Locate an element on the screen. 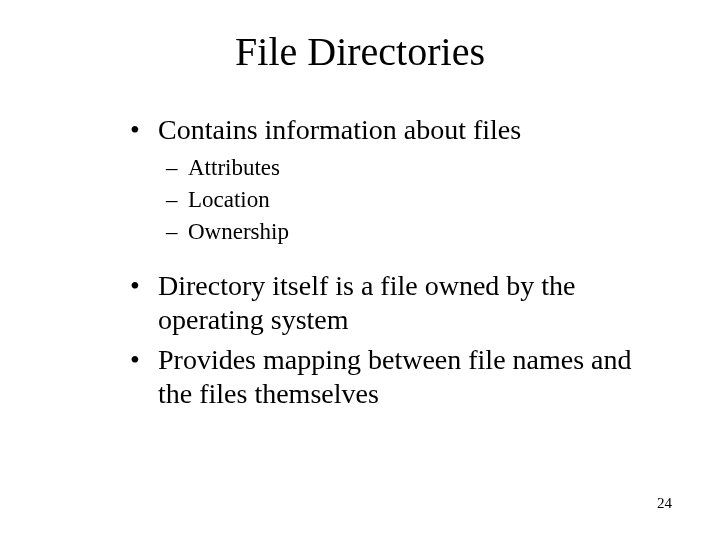 The height and width of the screenshot is (540, 720). sub-list: – Attributes – Location – Ownership is located at coordinates (385, 200).